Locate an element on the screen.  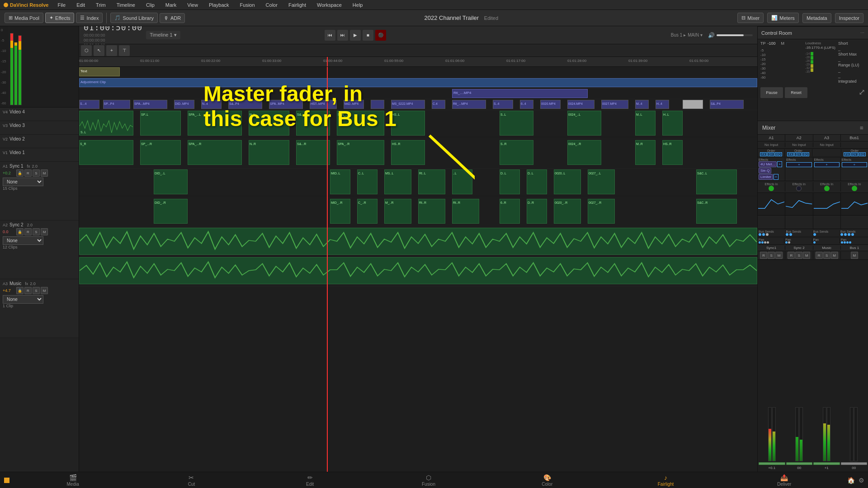
a3-s-mixer: S is located at coordinates (827, 255).